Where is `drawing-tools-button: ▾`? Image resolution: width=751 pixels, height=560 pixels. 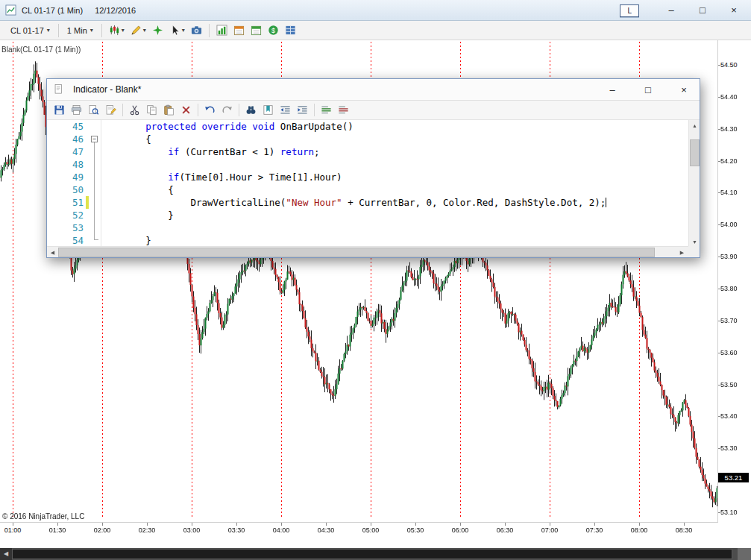 drawing-tools-button: ▾ is located at coordinates (139, 30).